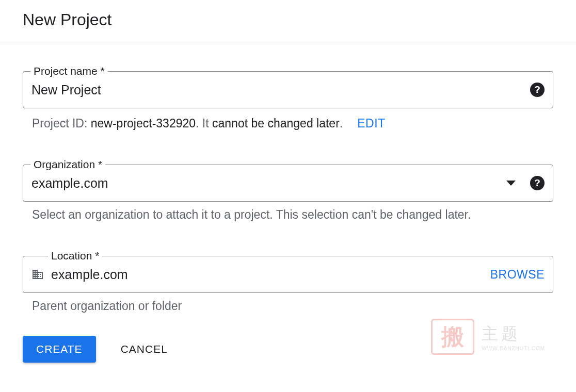 The width and height of the screenshot is (576, 392). I want to click on location-field: Location * example.com BROWSE, so click(288, 274).